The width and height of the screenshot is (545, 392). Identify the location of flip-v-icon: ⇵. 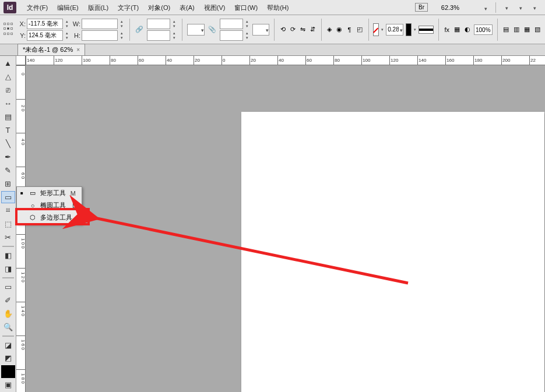
(312, 30).